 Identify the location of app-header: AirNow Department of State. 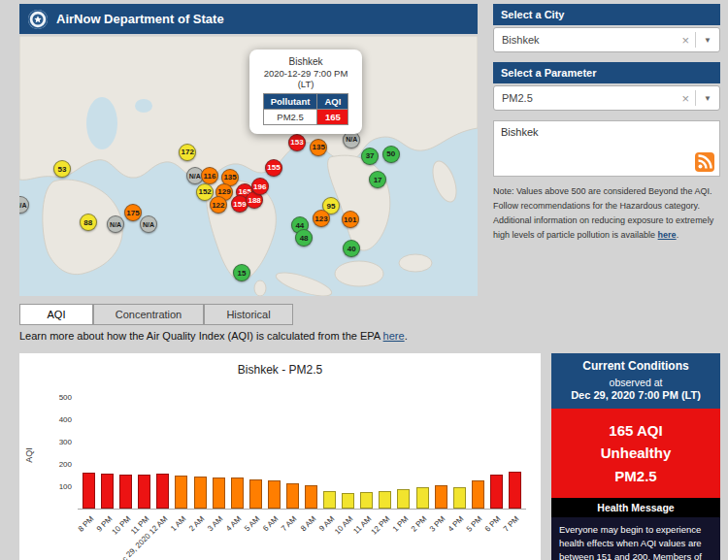
(248, 19).